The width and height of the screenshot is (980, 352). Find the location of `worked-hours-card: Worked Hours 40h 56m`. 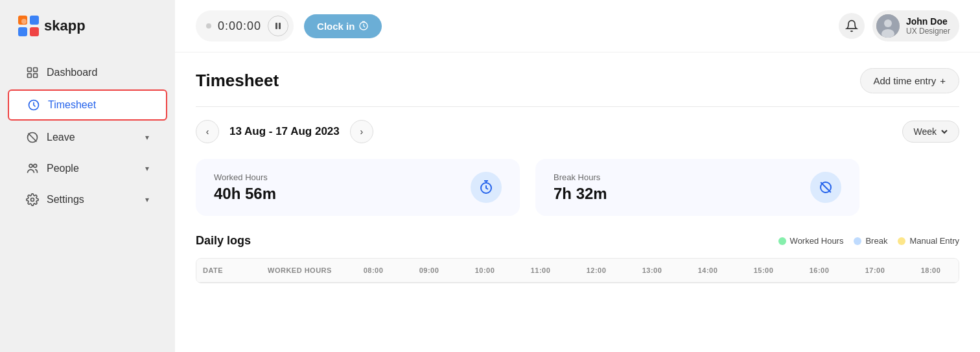

worked-hours-card: Worked Hours 40h 56m is located at coordinates (358, 187).